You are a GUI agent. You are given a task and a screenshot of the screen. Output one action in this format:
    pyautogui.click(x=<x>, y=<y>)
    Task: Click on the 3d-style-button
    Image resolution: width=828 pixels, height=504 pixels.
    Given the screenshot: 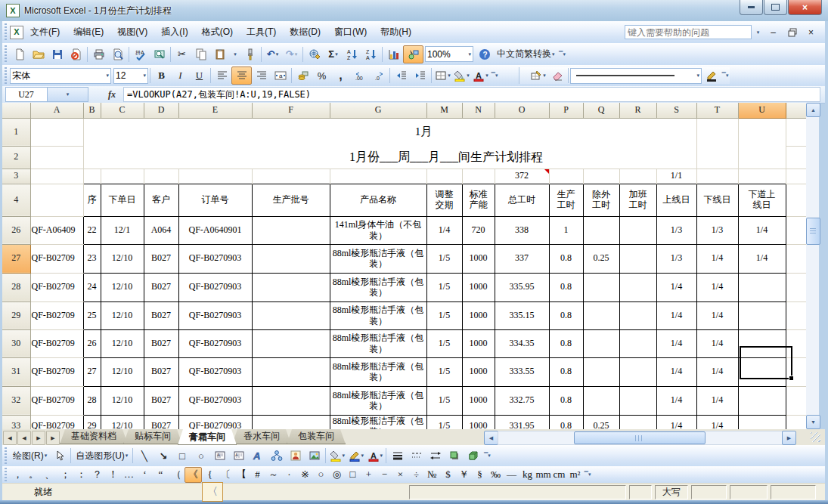 What is the action you would take?
    pyautogui.click(x=473, y=456)
    